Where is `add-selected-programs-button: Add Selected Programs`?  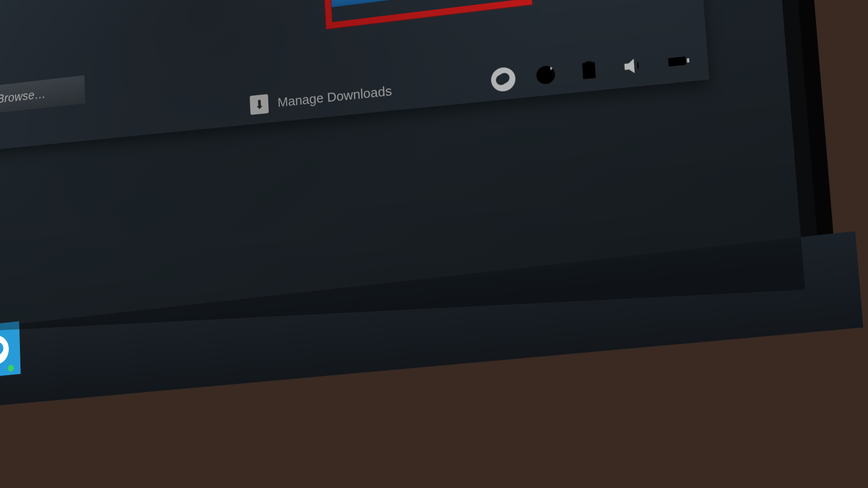
add-selected-programs-button: Add Selected Programs is located at coordinates (419, 3).